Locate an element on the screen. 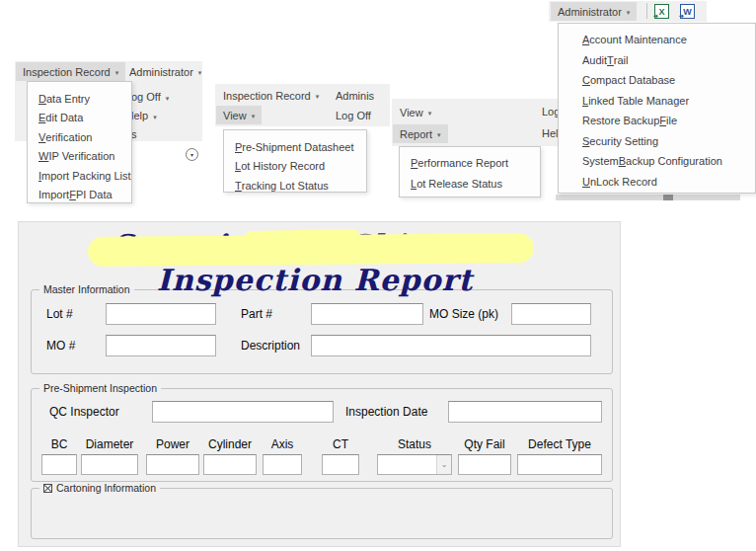  menu-button-help-clipped: Hel is located at coordinates (551, 133).